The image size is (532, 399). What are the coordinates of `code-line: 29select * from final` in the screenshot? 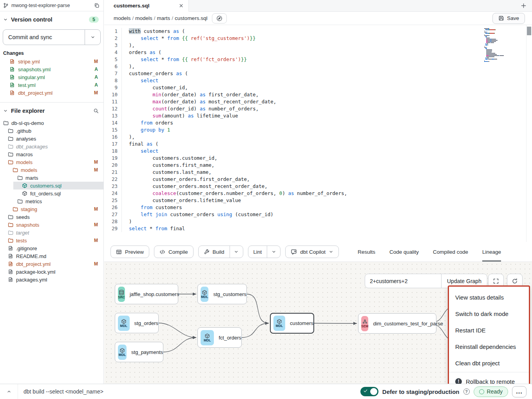 It's located at (318, 229).